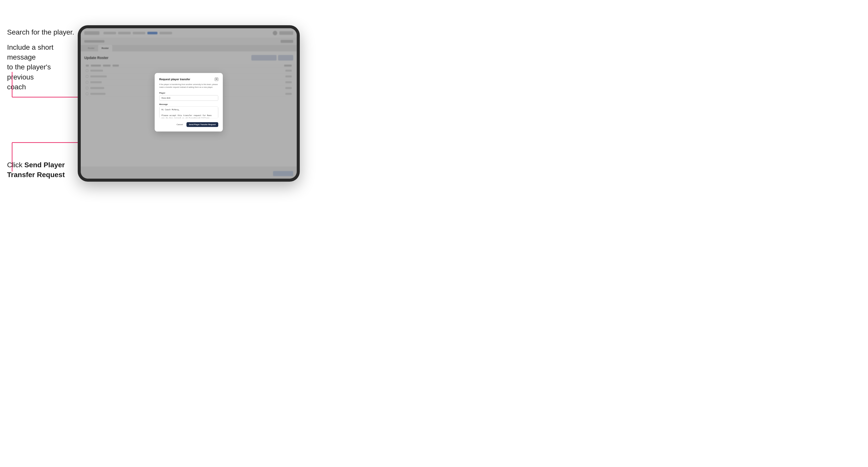 The width and height of the screenshot is (868, 467). I want to click on modal-footer: Cancel Send Player Transfer Request, so click(189, 125).